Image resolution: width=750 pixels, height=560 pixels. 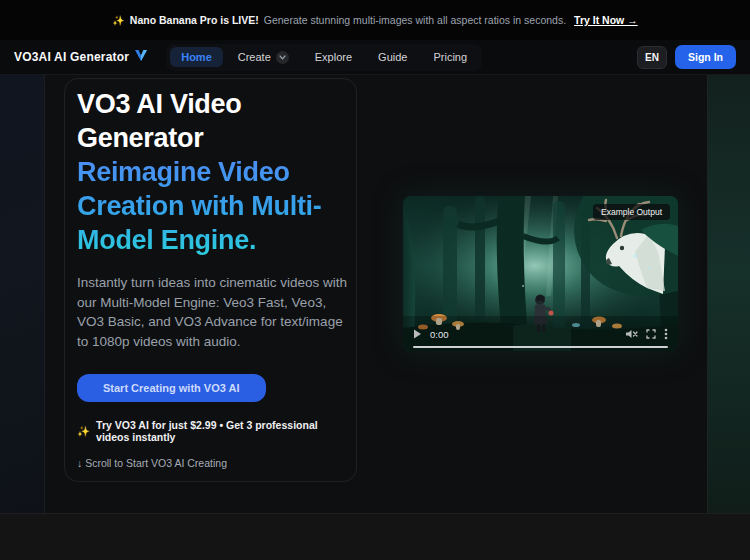 What do you see at coordinates (415, 20) in the screenshot?
I see `announcement-text: Generate stunning multi-images with all …` at bounding box center [415, 20].